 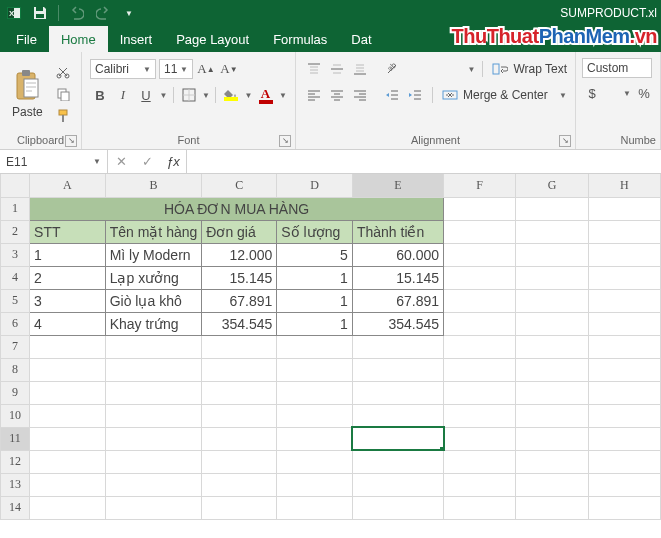 I want to click on orientation-icon: ab, so click(x=392, y=69).